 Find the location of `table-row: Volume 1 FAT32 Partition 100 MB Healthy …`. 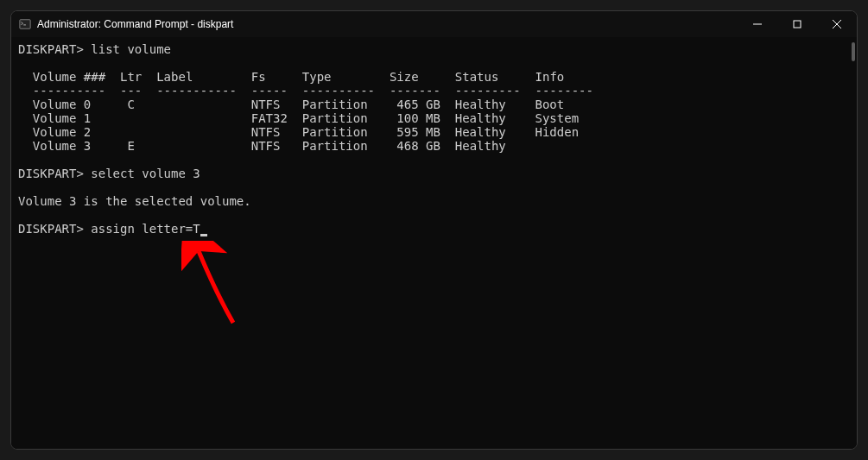

table-row: Volume 1 FAT32 Partition 100 MB Healthy … is located at coordinates (434, 118).